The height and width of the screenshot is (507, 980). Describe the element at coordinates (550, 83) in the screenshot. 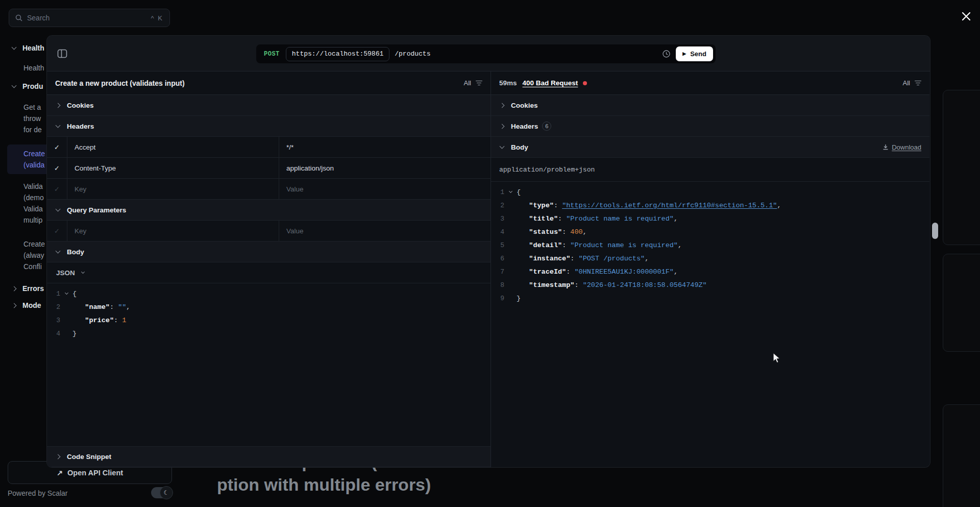

I see `response-status-link: 400 Bad Request` at that location.